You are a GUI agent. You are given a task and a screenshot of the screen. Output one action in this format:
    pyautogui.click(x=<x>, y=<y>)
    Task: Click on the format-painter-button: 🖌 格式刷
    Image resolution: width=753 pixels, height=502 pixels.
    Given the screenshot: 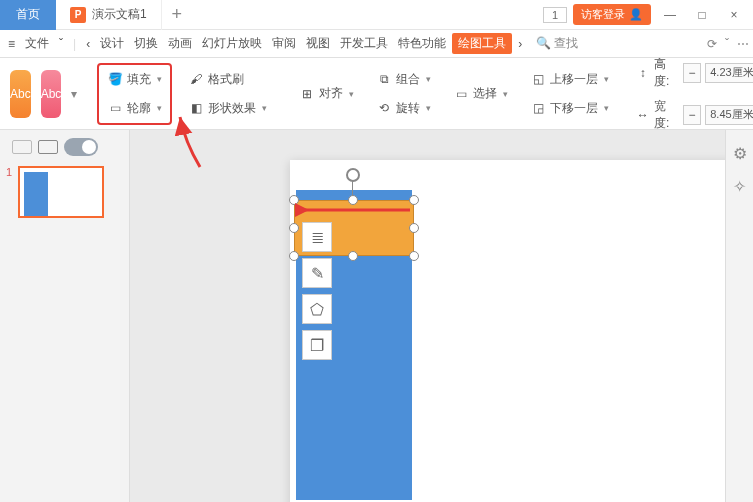 What is the action you would take?
    pyautogui.click(x=228, y=80)
    